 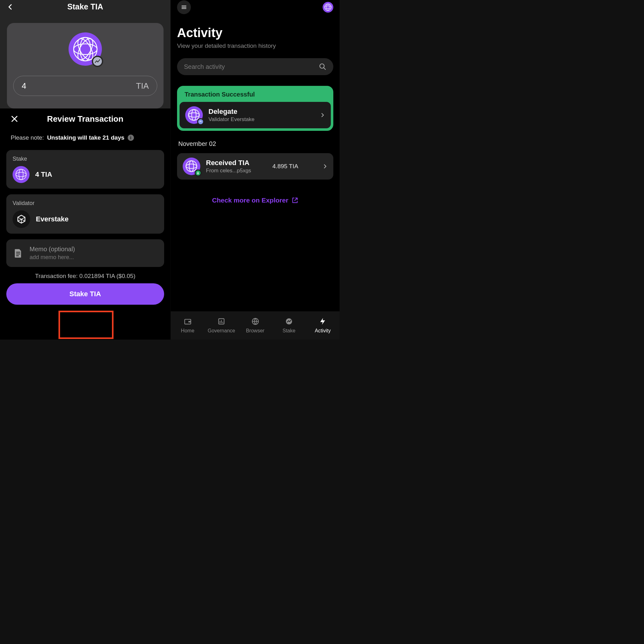 What do you see at coordinates (255, 108) in the screenshot?
I see `success-banner: Transaction Successful Delegate Validato…` at bounding box center [255, 108].